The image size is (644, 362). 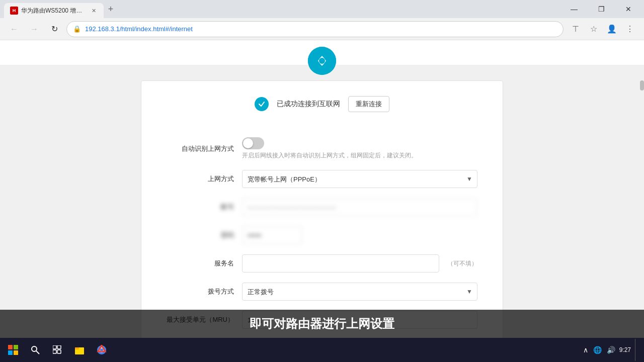 What do you see at coordinates (360, 179) in the screenshot?
I see `internet-type-select-wrapper: 宽带帐号上网（PPPoE） 自动获取IP（DHCP） 固定IP地址 ▼` at bounding box center [360, 179].